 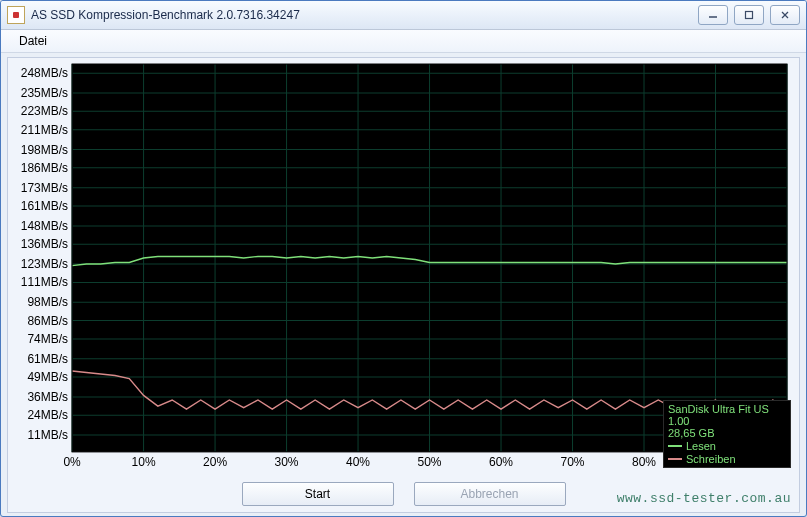 I want to click on svg-text: 186MB/s, so click(x=44, y=168).